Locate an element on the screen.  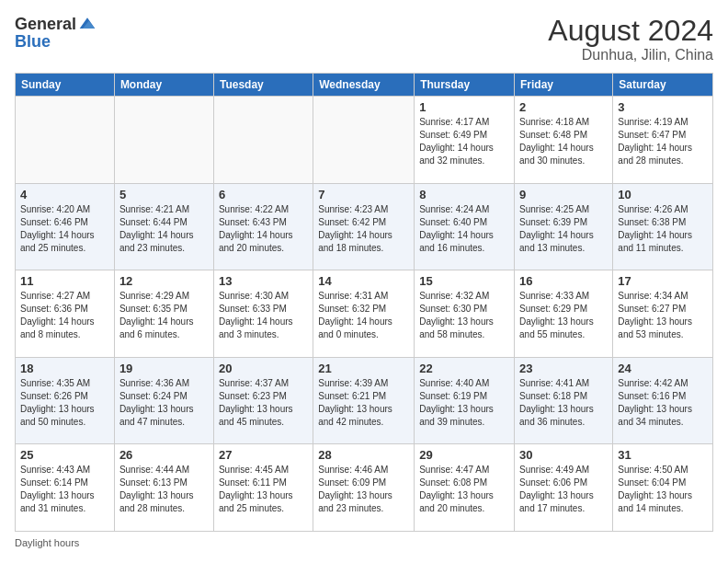
day-number: 13 is located at coordinates (263, 282).